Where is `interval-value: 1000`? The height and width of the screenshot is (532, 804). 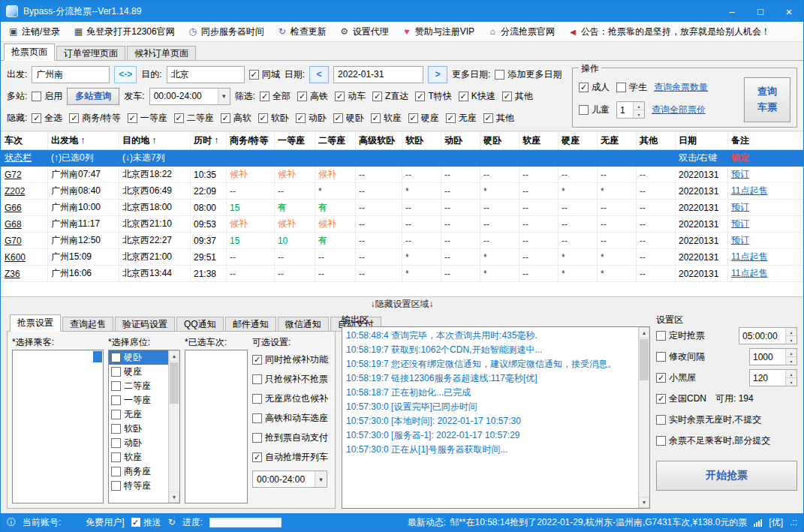 interval-value: 1000 is located at coordinates (767, 357).